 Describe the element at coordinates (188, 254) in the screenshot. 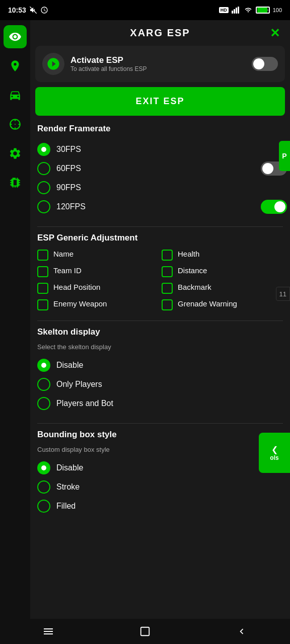

I see `checkbox-health-label: Health` at that location.